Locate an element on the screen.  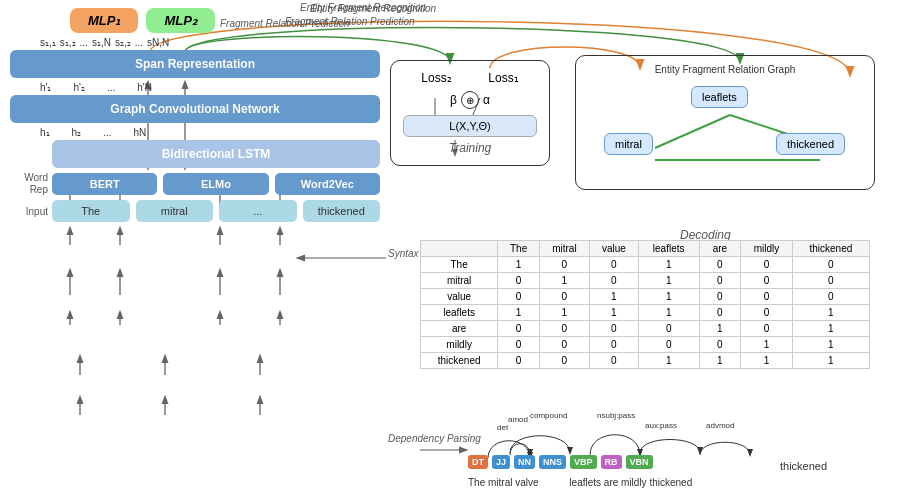
pos-jj-tag: JJ is located at coordinates (501, 462).